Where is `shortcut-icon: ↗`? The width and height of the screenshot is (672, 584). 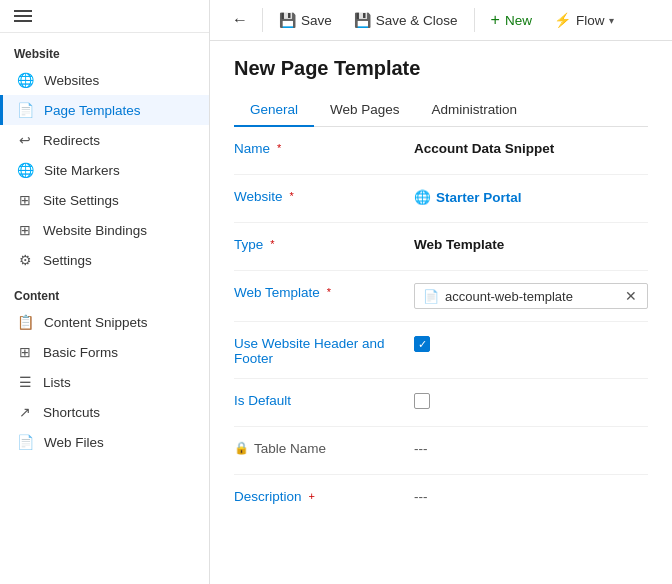
shortcut-icon: ↗ is located at coordinates (25, 412).